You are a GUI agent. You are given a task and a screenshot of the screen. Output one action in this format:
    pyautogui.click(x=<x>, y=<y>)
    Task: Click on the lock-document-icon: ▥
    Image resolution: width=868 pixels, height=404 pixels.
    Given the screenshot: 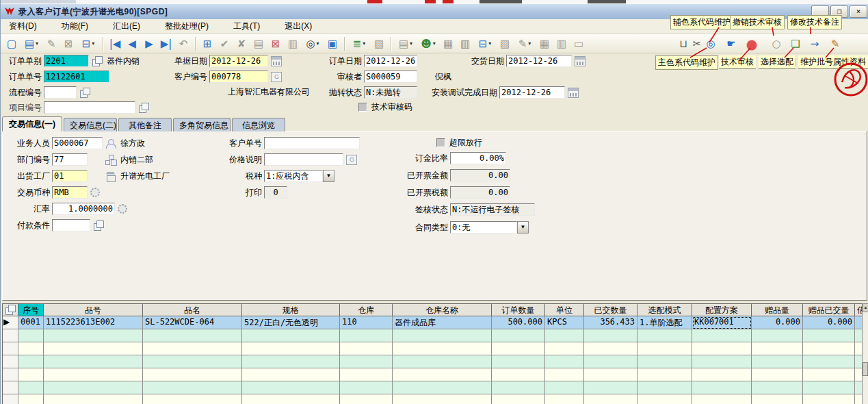 What is the action you would take?
    pyautogui.click(x=465, y=44)
    